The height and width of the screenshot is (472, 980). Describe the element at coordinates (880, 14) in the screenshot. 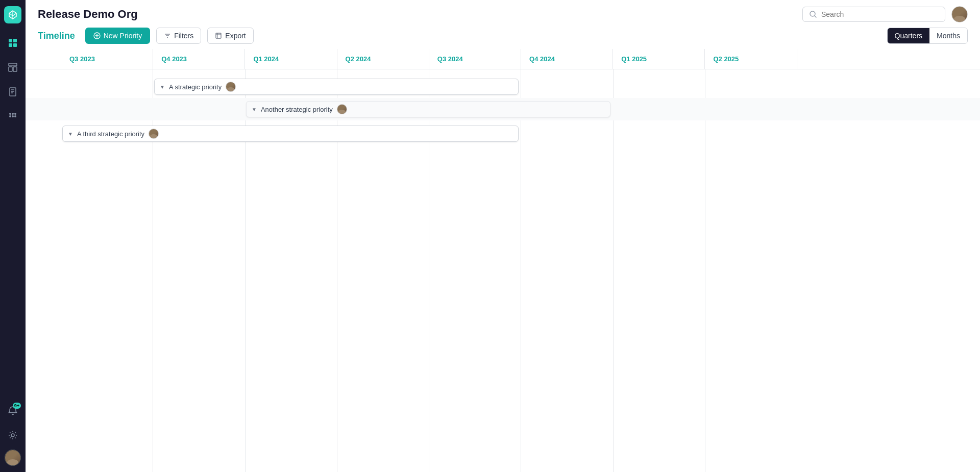

I see `search-input` at that location.